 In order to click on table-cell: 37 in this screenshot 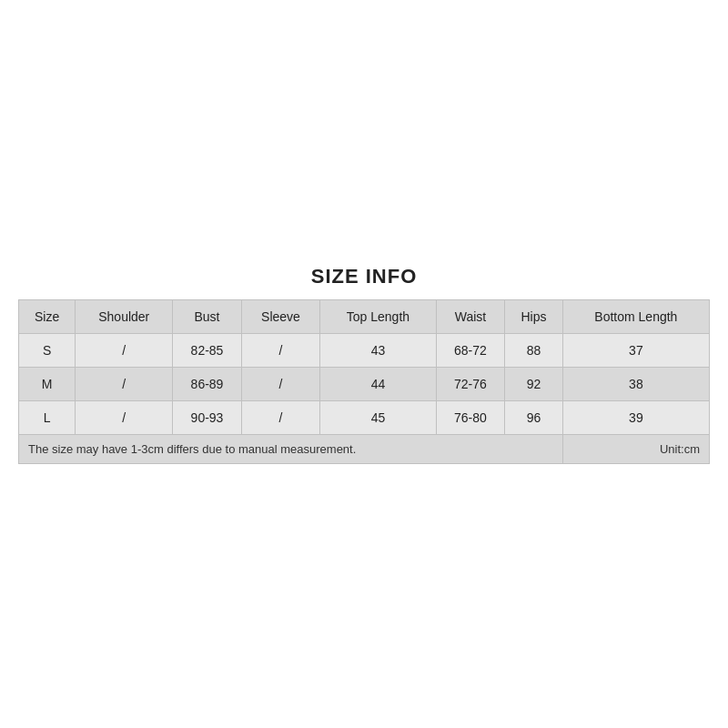, I will do `click(635, 349)`.